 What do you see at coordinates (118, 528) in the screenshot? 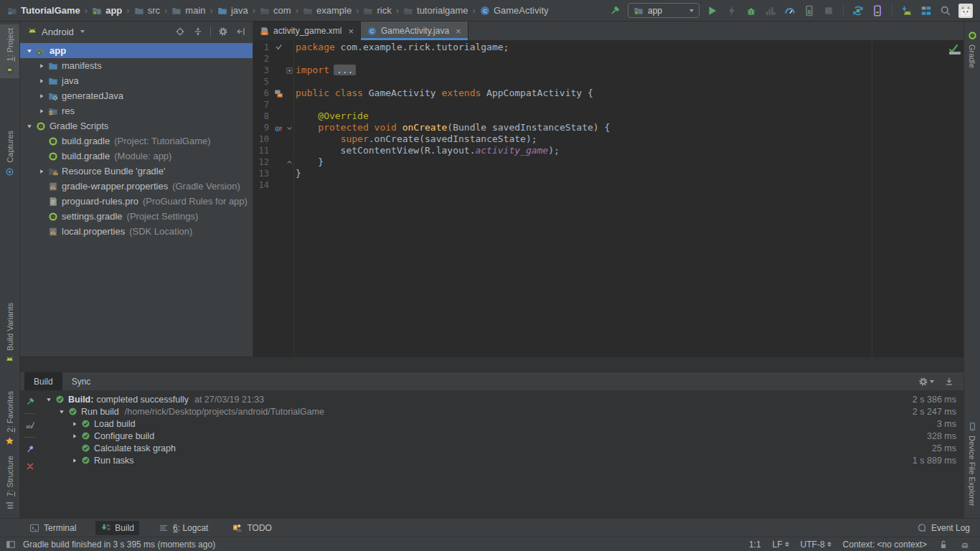
I see `toolwindow-button-build: 0110Build` at bounding box center [118, 528].